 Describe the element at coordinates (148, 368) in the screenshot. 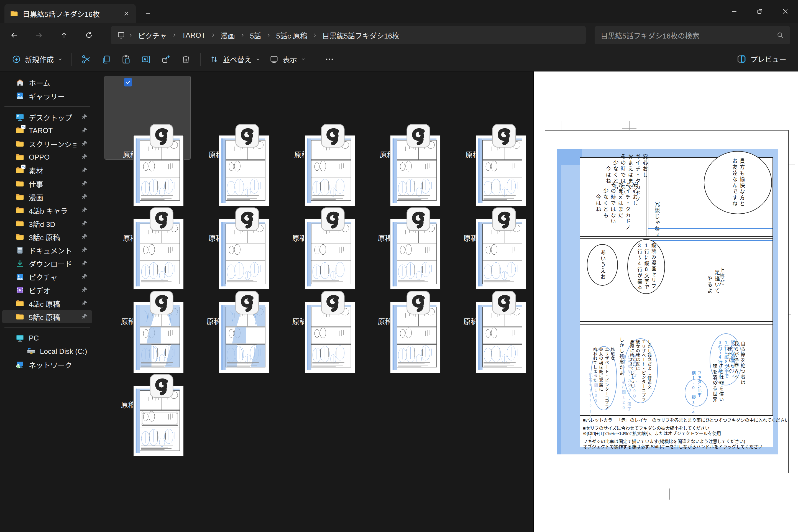

I see `file-item: 原稿5話 (28).clip` at that location.